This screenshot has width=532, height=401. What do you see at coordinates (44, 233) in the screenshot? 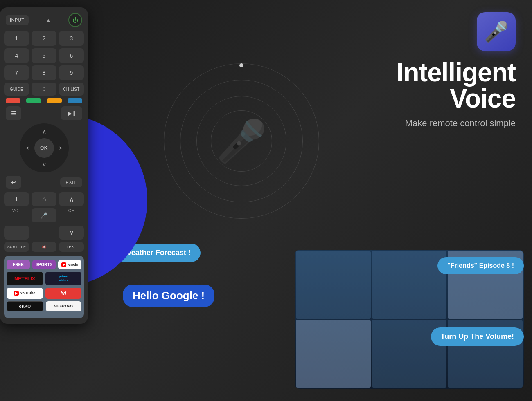
I see `vol-ch-down-row: — ∨` at bounding box center [44, 233].